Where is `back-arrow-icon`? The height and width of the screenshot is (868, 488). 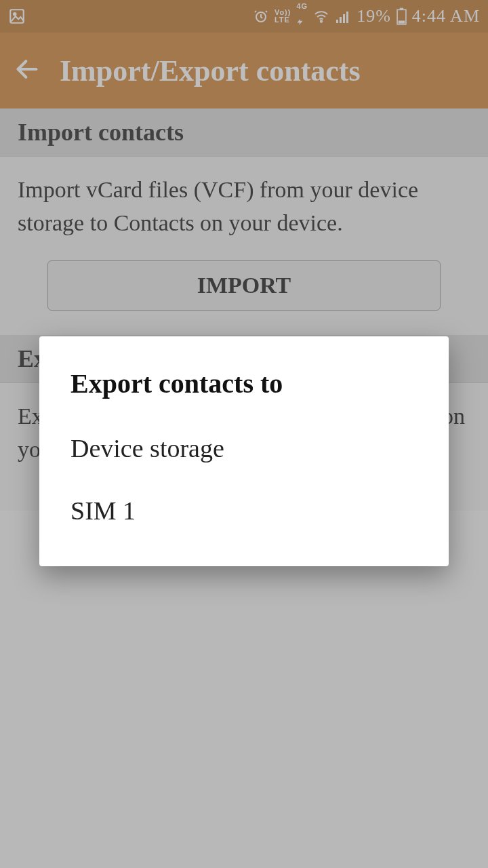
back-arrow-icon is located at coordinates (27, 71).